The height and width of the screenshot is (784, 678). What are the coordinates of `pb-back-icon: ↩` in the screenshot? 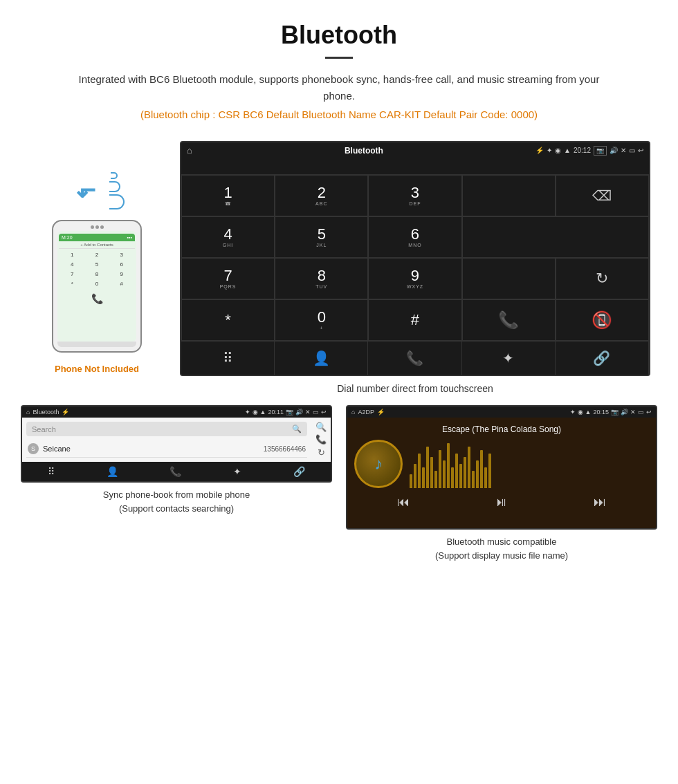 It's located at (324, 412).